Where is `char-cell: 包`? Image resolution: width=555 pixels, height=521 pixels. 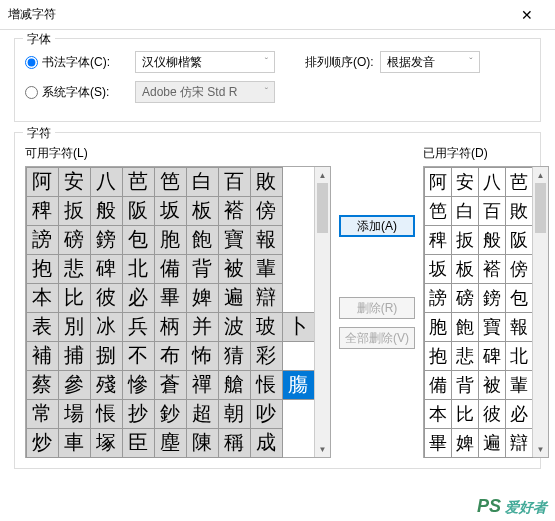
char-cell: 包 is located at coordinates (519, 298).